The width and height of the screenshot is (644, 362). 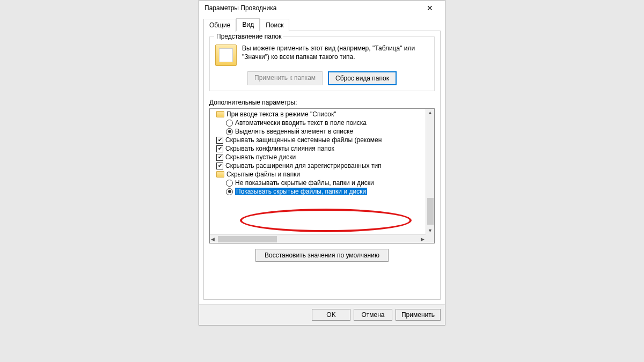 What do you see at coordinates (261, 157) in the screenshot?
I see `tree-item-label: Скрывать пустые диски` at bounding box center [261, 157].